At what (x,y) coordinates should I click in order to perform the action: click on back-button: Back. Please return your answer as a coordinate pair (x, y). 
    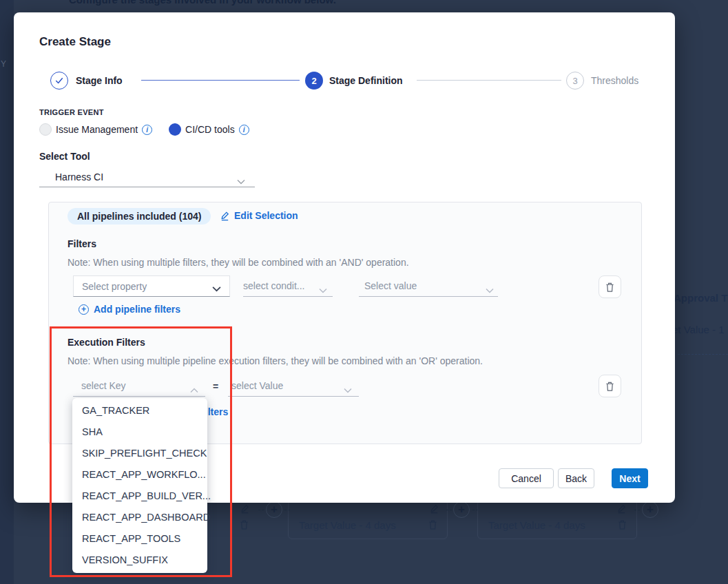
    Looking at the image, I should click on (576, 478).